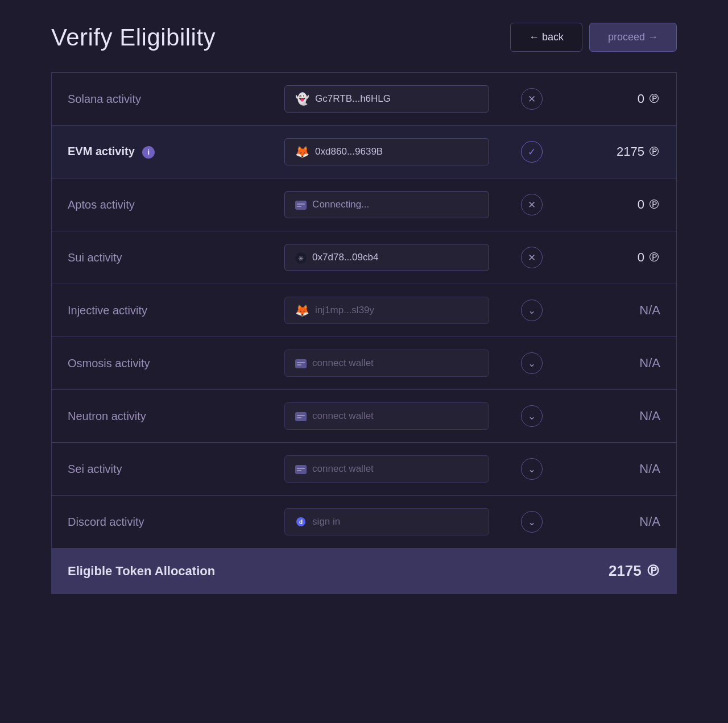 The width and height of the screenshot is (728, 723). Describe the element at coordinates (364, 364) in the screenshot. I see `row-osmosis: Osmosis activity connect wallet ⌄ N/A` at that location.